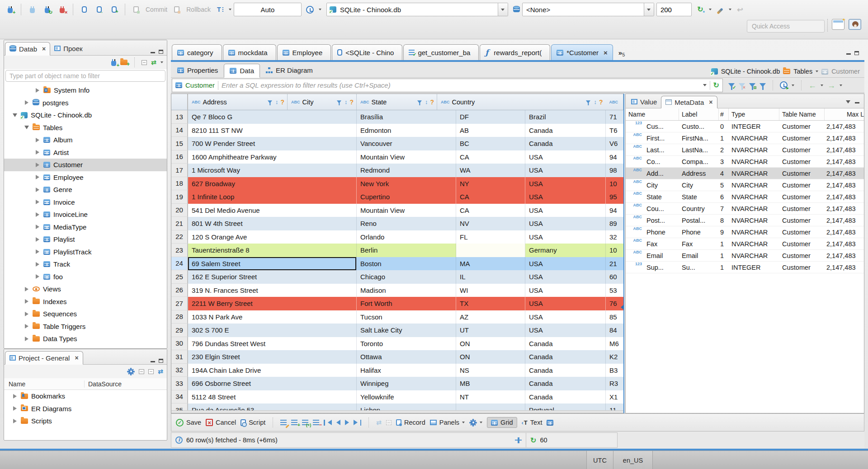 The width and height of the screenshot is (868, 469). Describe the element at coordinates (615, 237) in the screenshot. I see `cell-postalcode: 32` at that location.